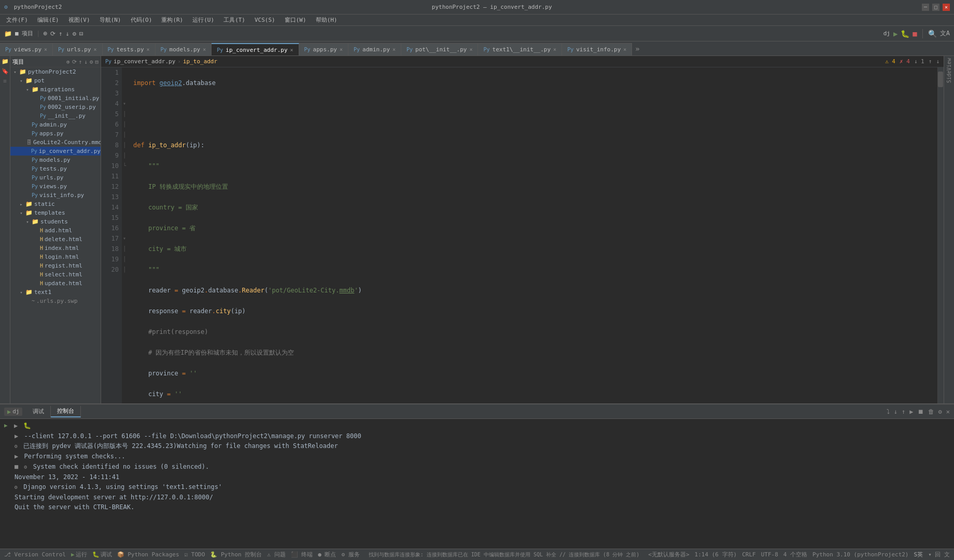 This screenshot has width=954, height=560. Describe the element at coordinates (903, 412) in the screenshot. I see `panel-step-out: ↑` at that location.